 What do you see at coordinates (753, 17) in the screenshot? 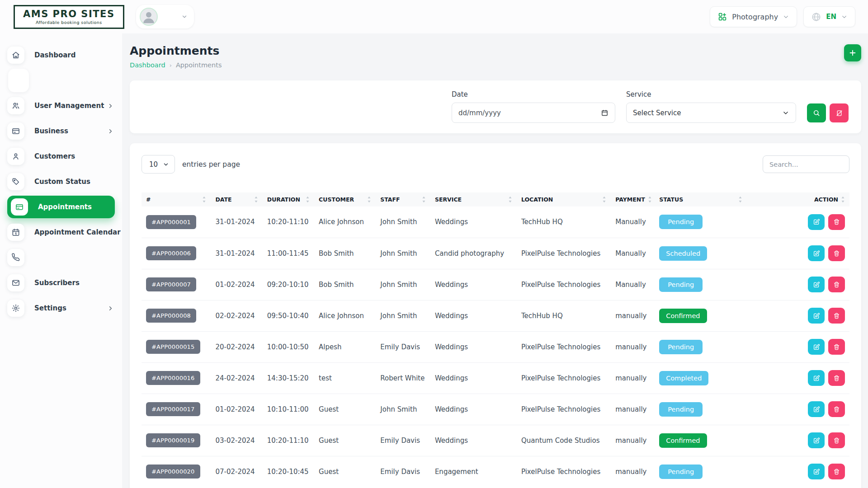
I see `category-dropdown: Photography` at bounding box center [753, 17].